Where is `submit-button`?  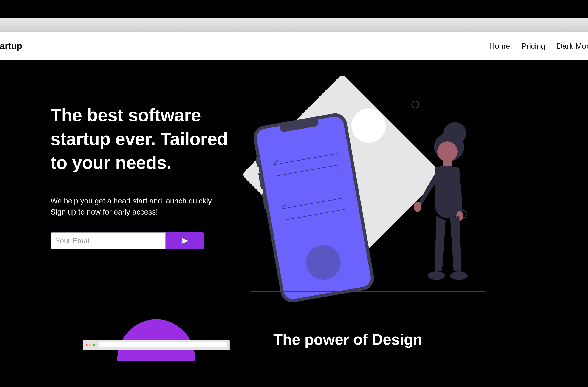
submit-button is located at coordinates (185, 241).